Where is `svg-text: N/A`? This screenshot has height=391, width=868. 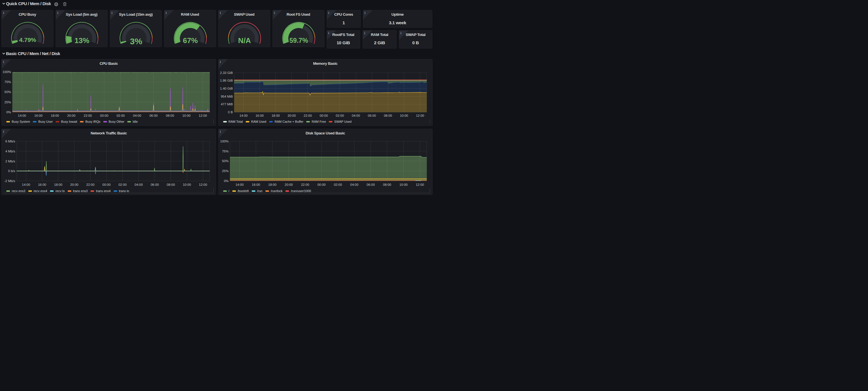 svg-text: N/A is located at coordinates (244, 40).